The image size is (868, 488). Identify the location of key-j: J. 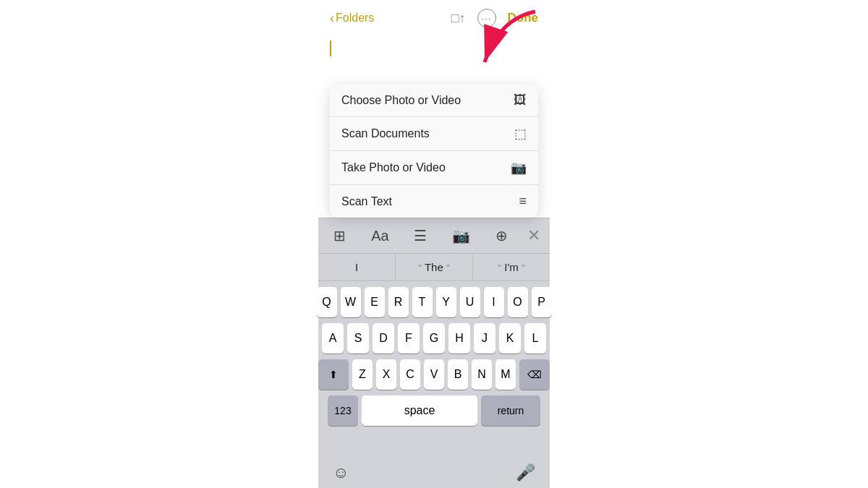
(485, 338).